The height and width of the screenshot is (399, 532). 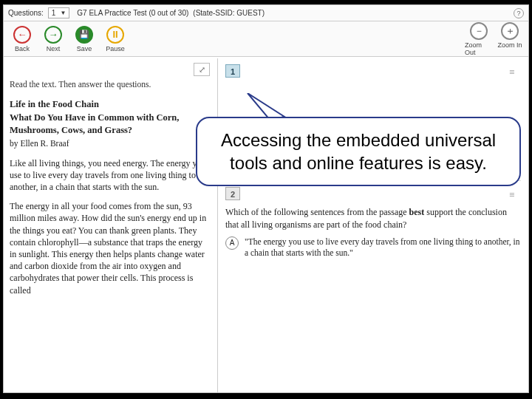 I want to click on question-2-text: Which of the following sentences from th…, so click(x=373, y=218).